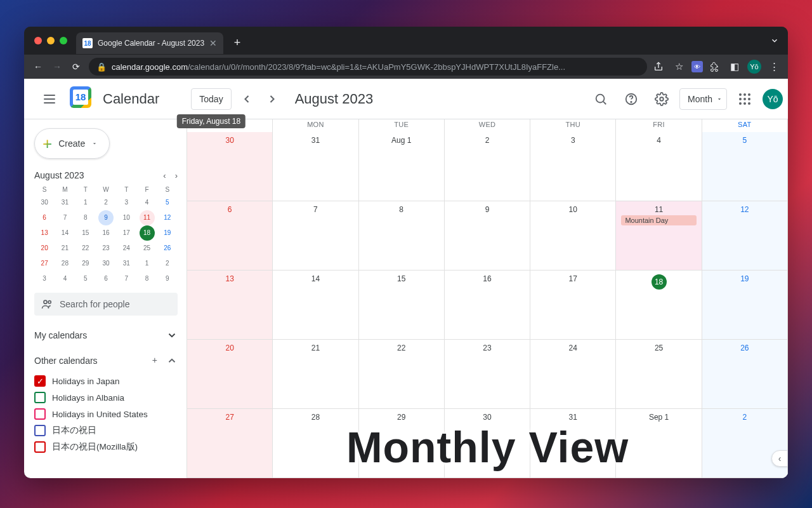 This screenshot has width=812, height=508. I want to click on calendar-checkbox: ✓, so click(40, 381).